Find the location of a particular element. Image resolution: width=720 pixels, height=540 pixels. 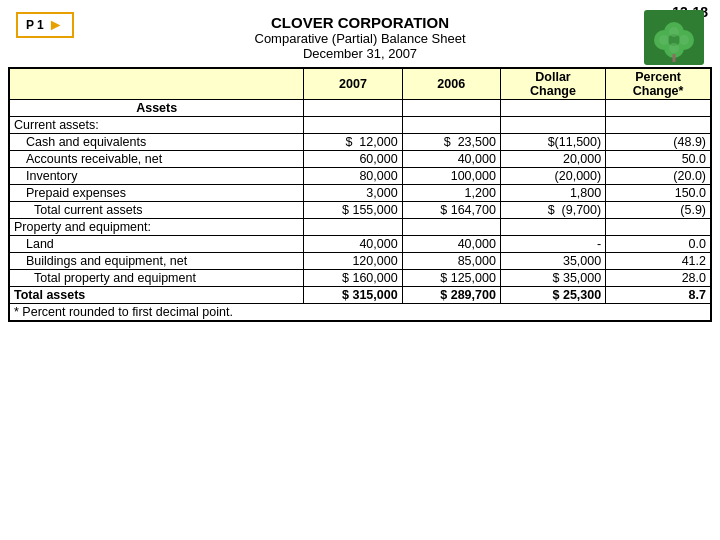

row-dollar-prepaid: 1,800 is located at coordinates (552, 194).